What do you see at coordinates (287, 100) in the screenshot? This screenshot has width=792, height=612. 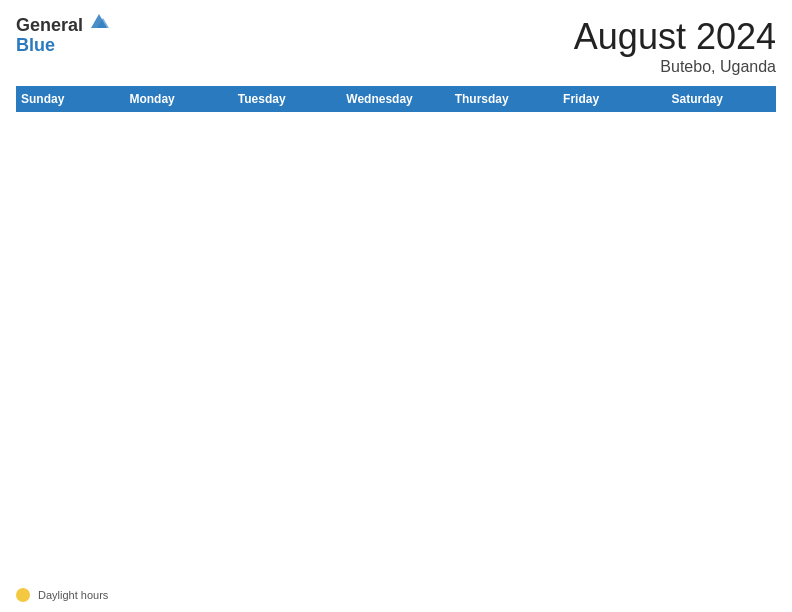 I see `weekday-header-tuesday: Tuesday` at bounding box center [287, 100].